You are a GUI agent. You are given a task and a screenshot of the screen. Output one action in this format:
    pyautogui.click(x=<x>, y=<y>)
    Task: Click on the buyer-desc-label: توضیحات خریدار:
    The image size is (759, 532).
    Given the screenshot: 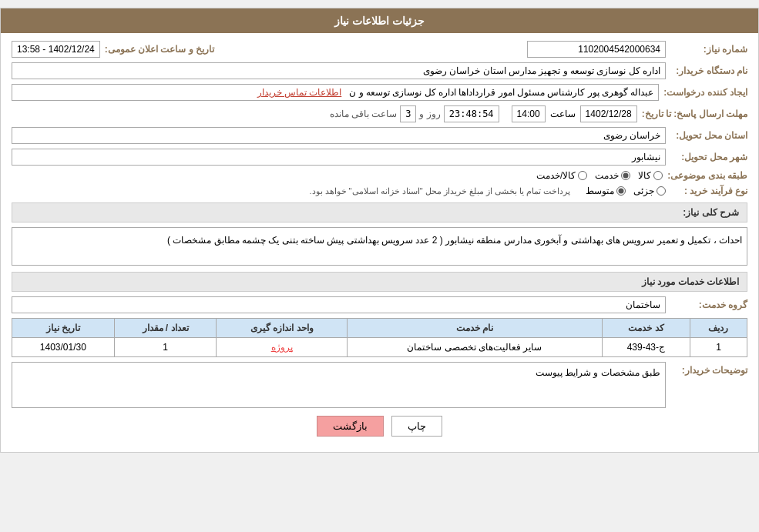 What is the action you would take?
    pyautogui.click(x=709, y=370)
    